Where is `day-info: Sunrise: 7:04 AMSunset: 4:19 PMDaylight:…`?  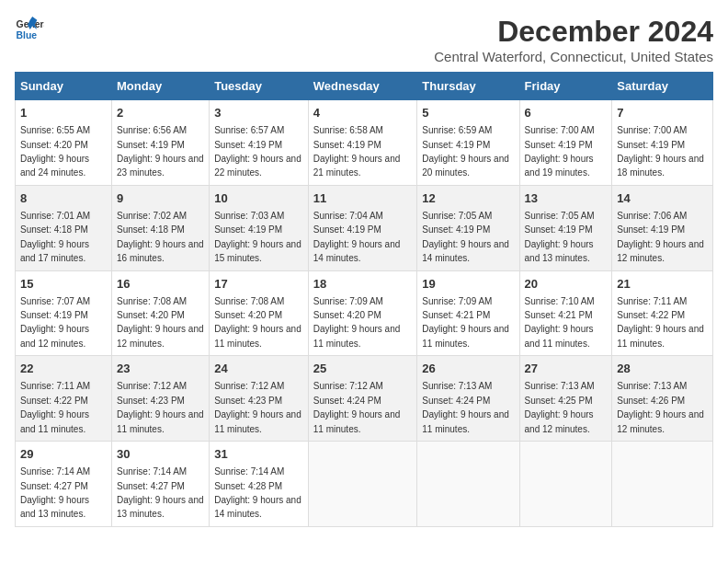 day-info: Sunrise: 7:04 AMSunset: 4:19 PMDaylight:… is located at coordinates (357, 237).